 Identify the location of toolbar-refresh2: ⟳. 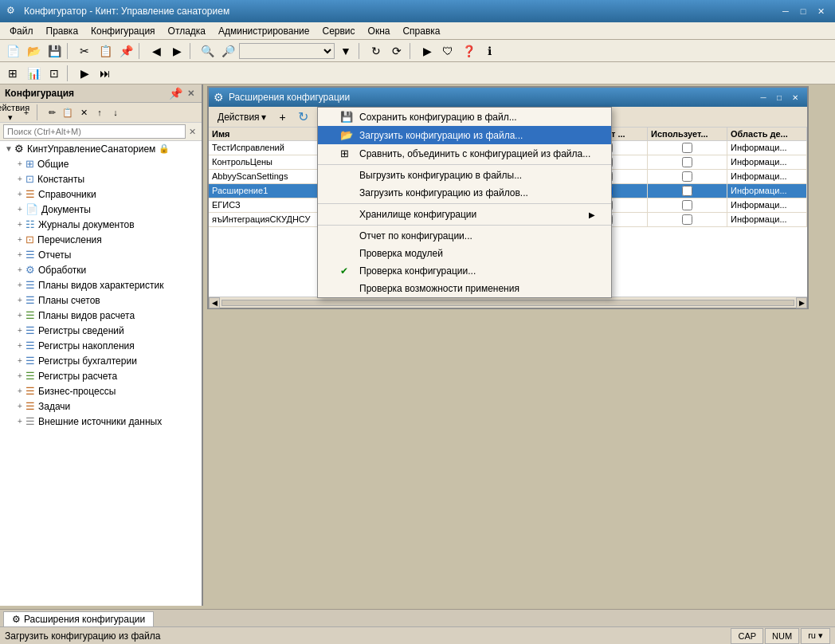
(397, 51).